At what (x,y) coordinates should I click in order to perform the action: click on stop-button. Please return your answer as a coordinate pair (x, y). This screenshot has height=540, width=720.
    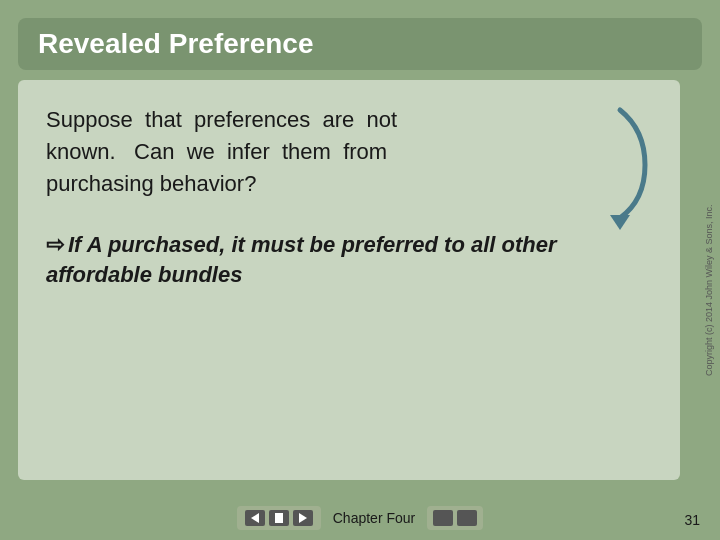
    Looking at the image, I should click on (279, 518).